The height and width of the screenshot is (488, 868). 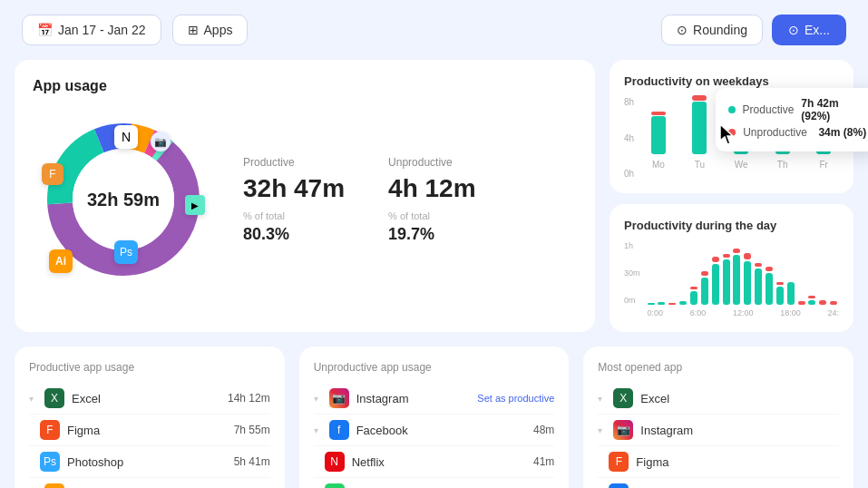 I want to click on rounding-icon: ⊙, so click(x=682, y=30).